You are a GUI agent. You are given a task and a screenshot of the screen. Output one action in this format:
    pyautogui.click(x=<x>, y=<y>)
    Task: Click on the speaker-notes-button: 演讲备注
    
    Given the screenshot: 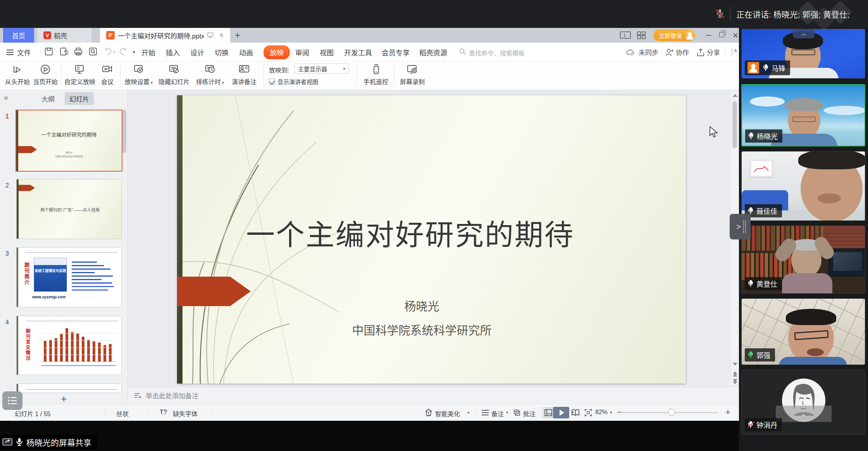 What is the action you would take?
    pyautogui.click(x=244, y=75)
    